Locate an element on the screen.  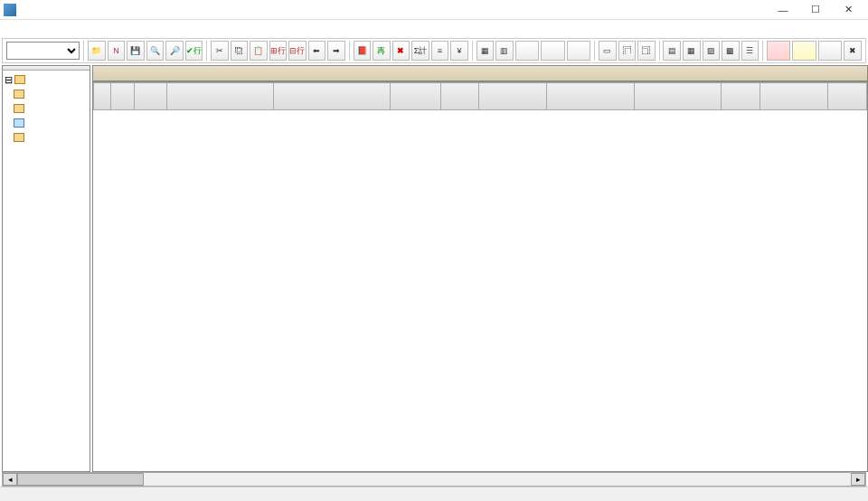
summary-bar is located at coordinates (480, 73).